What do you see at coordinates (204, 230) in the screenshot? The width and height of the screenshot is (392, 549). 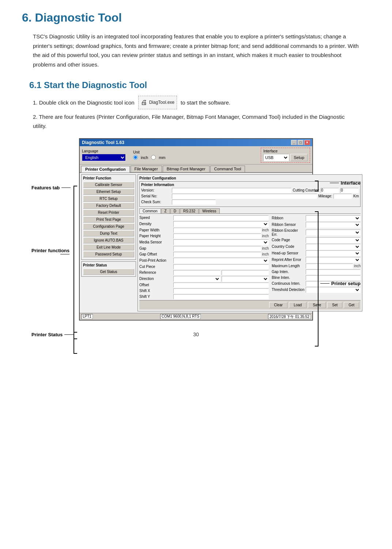 I see `paper-width-row: Paper Width inch` at bounding box center [204, 230].